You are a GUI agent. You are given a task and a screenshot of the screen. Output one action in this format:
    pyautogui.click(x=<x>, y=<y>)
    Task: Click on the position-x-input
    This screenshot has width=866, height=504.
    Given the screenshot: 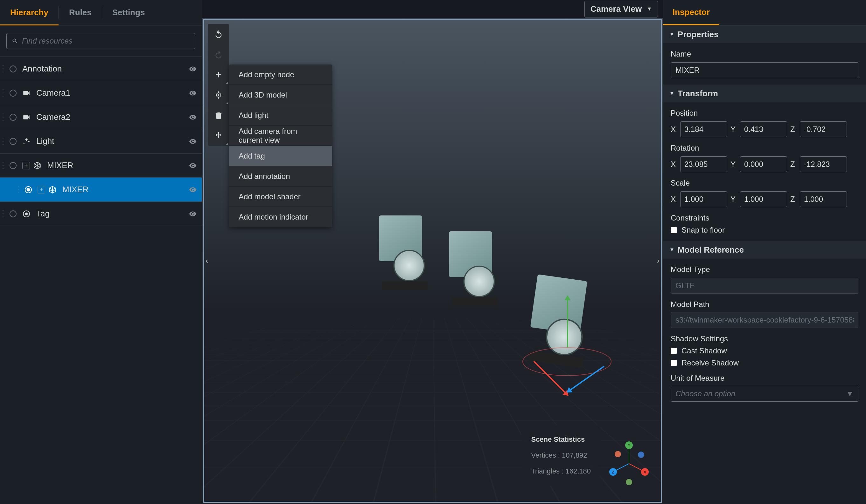 What is the action you would take?
    pyautogui.click(x=704, y=129)
    